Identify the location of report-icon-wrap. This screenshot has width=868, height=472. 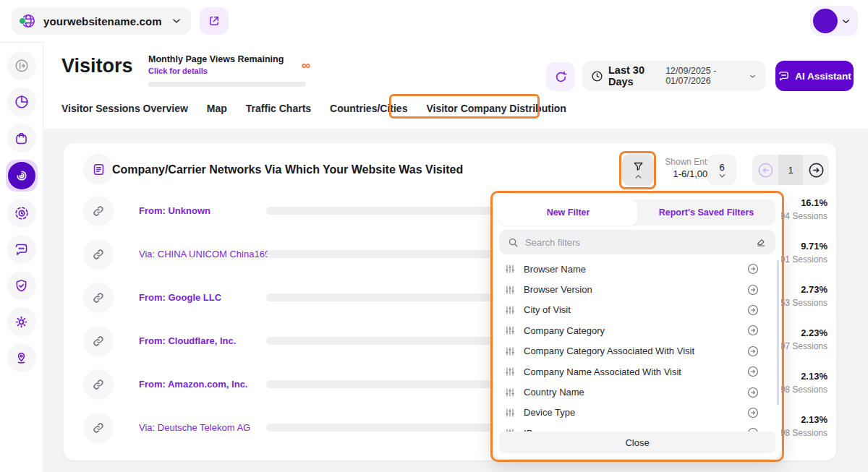
(98, 169).